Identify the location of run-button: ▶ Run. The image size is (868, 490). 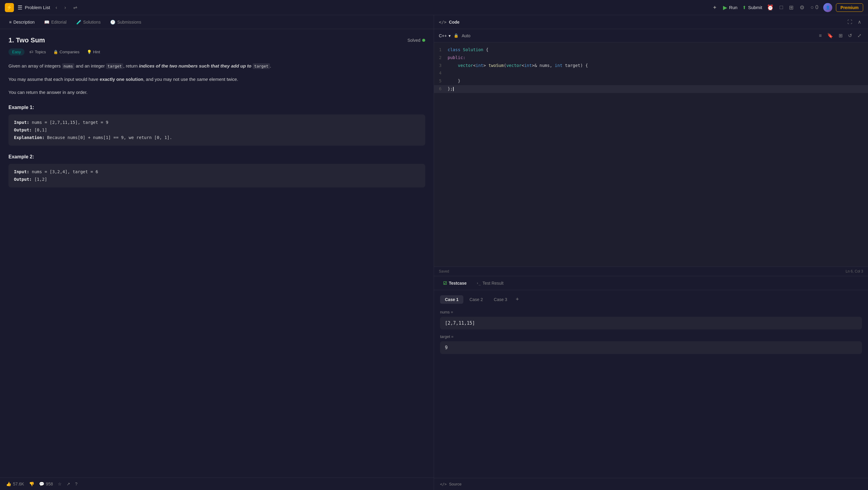
(731, 7).